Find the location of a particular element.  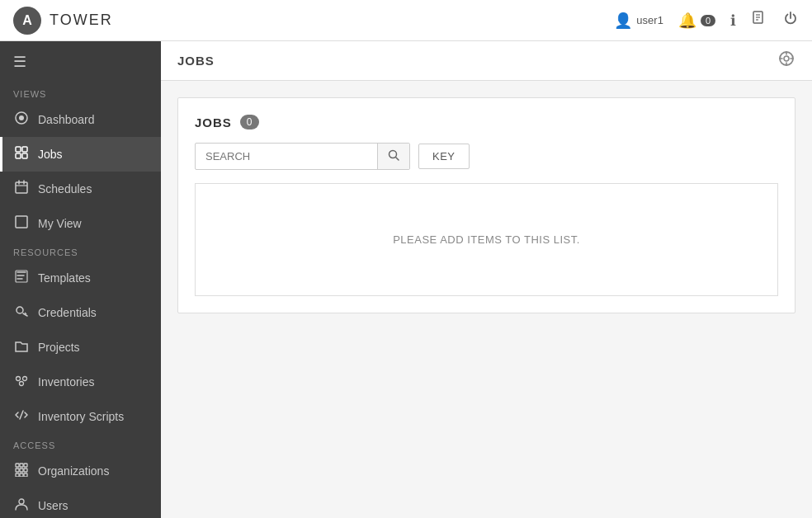

sidebar-item-dashboard: Dashboard is located at coordinates (81, 120).